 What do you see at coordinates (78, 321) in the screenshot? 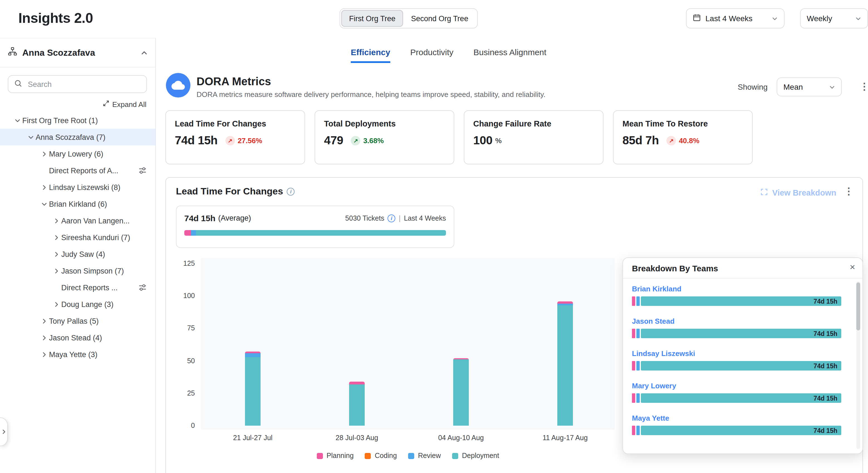
I see `tree-item: Tony Pallas (5)` at bounding box center [78, 321].